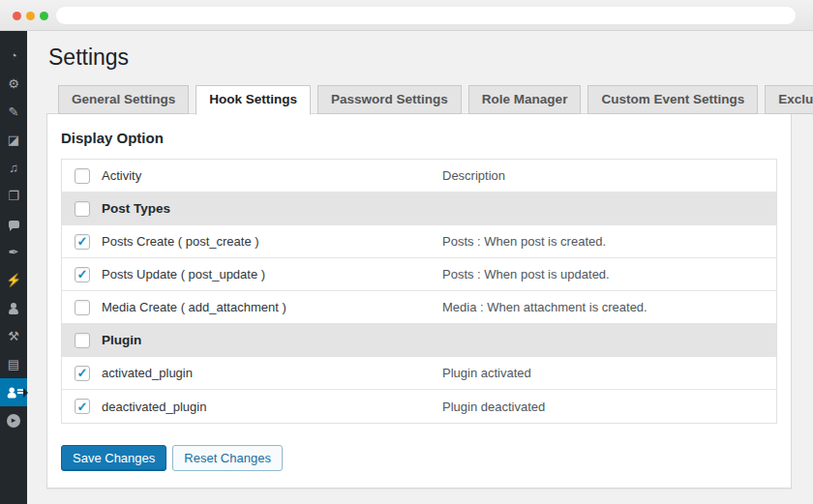  Describe the element at coordinates (419, 373) in the screenshot. I see `table-row-activated-plugin: ✓ activated_plugin Plugin activated` at that location.